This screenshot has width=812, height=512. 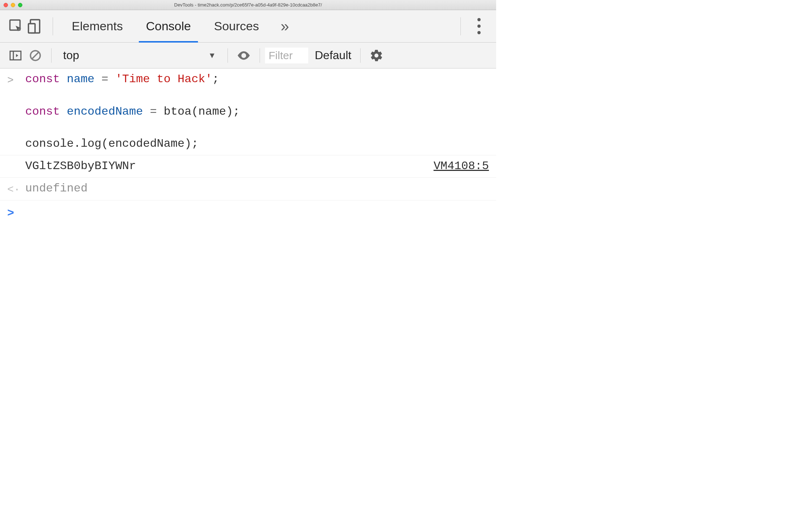 I want to click on console-toolbar: top ▼ Default, so click(x=248, y=56).